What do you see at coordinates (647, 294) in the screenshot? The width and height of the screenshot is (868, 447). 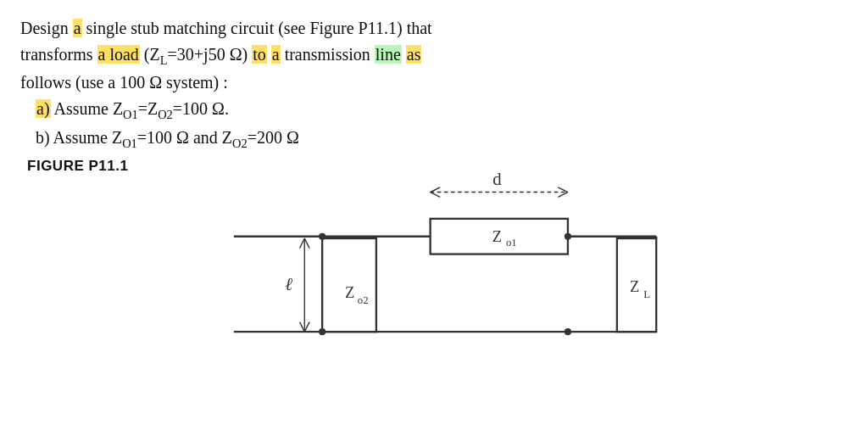 I see `svg-text: L` at bounding box center [647, 294].